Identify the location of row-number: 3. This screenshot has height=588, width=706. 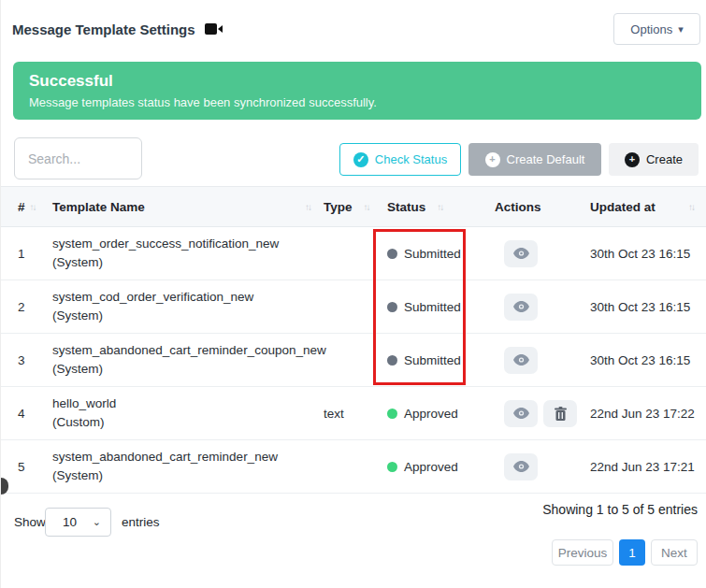
(36, 361).